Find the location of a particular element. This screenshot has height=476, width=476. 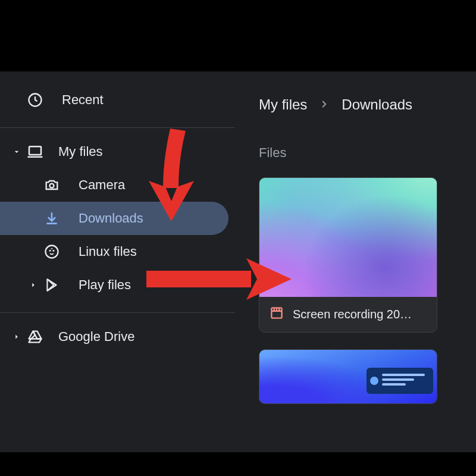

sidebar-item-label: Recent is located at coordinates (83, 100).